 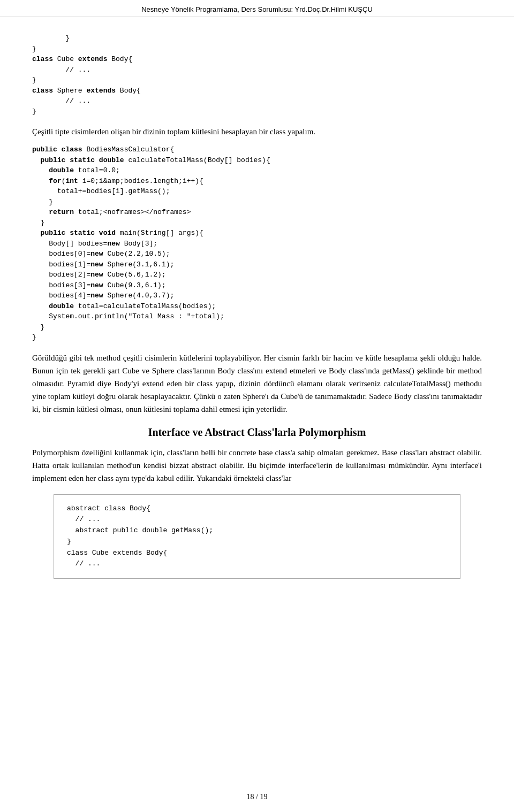 I want to click on code-line: for(int i=0;i&amp;bodies.length;i++){, so click(x=257, y=181).